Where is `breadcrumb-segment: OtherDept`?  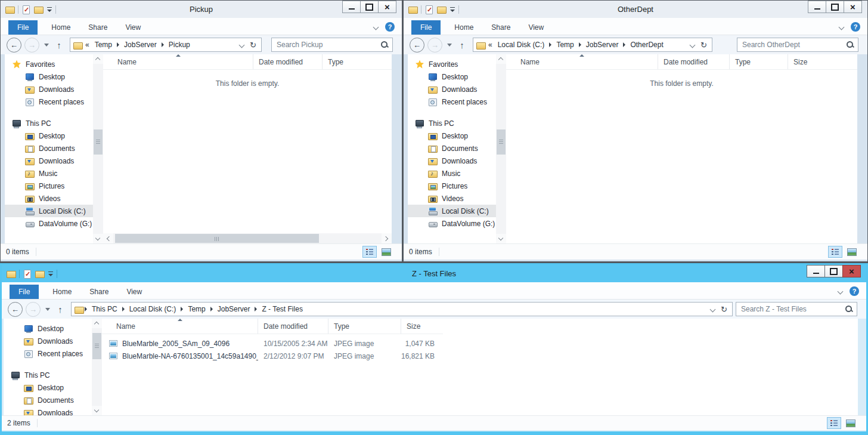 breadcrumb-segment: OtherDept is located at coordinates (646, 45).